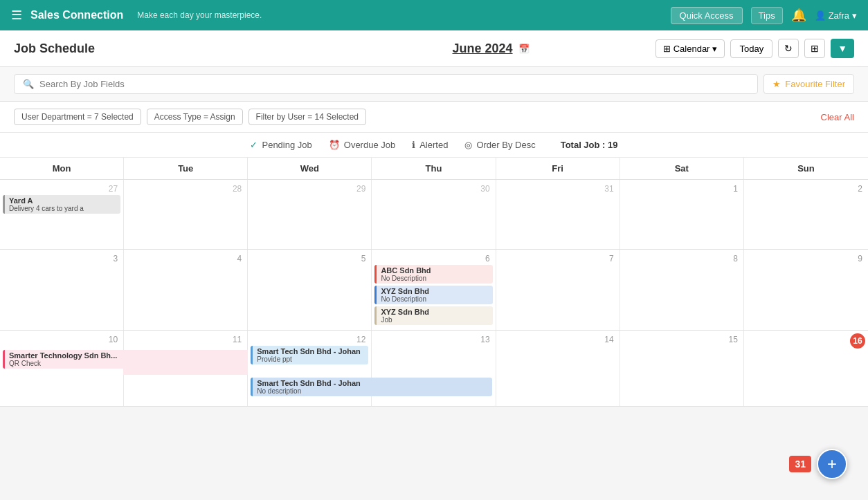 The height and width of the screenshot is (500, 868). Describe the element at coordinates (558, 169) in the screenshot. I see `header-fri: Fri` at that location.